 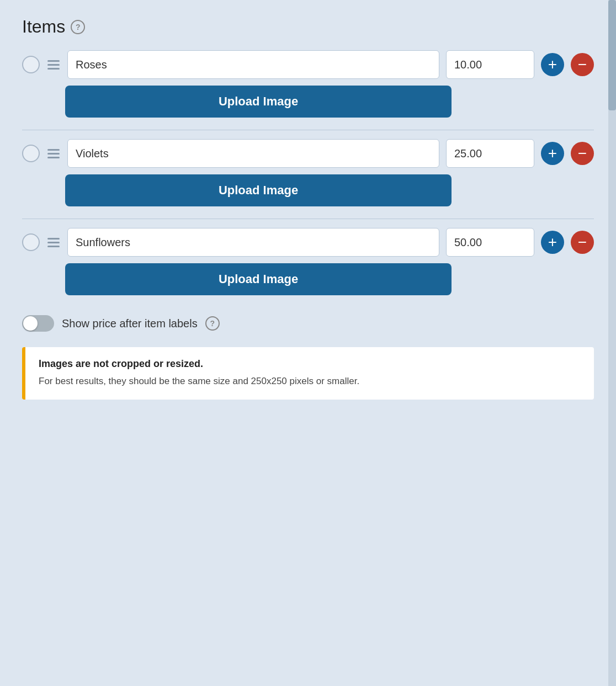 I want to click on upload-image-button-2: Upload Image, so click(x=258, y=190).